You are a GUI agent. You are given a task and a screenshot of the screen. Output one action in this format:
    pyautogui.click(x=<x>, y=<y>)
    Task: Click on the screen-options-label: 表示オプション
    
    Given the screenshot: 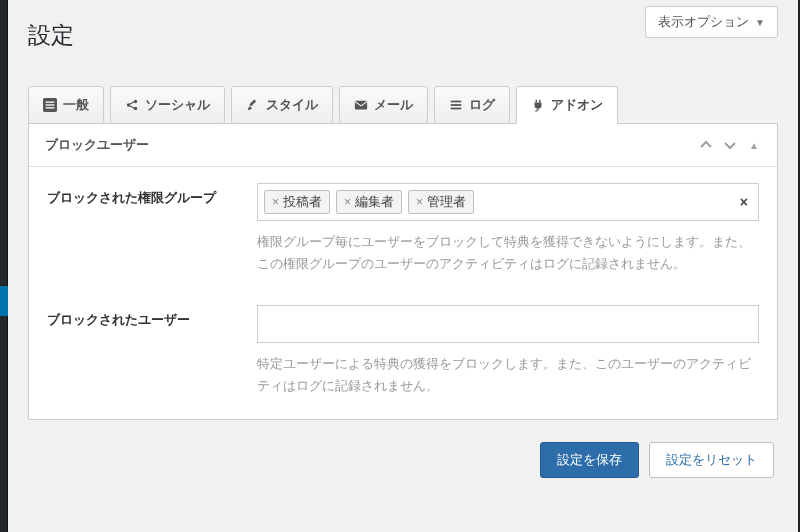 What is the action you would take?
    pyautogui.click(x=704, y=22)
    